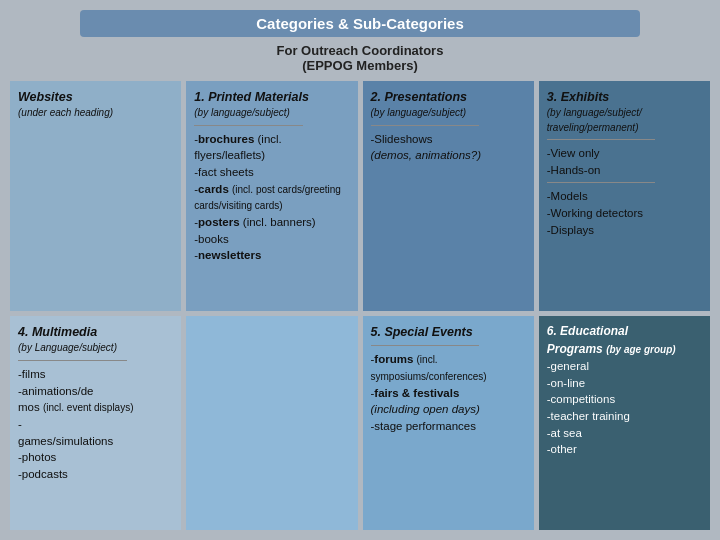  I want to click on printed-item-4: -posters (incl. banners), so click(272, 222).